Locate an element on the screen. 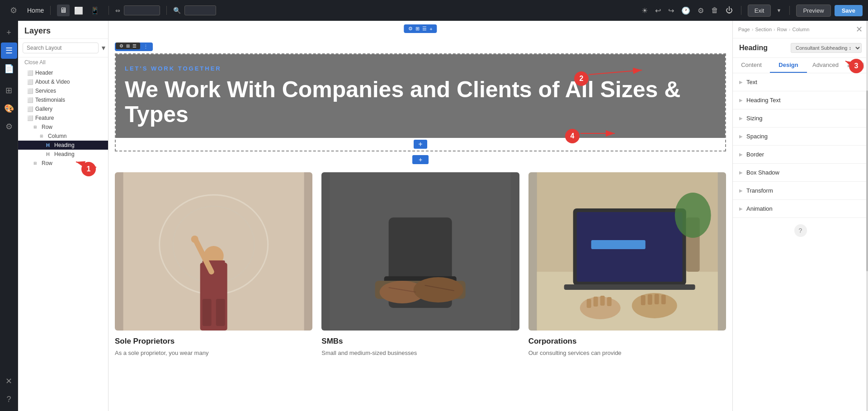 The width and height of the screenshot is (868, 411). heading-tool-gear-icon: ⚙ is located at coordinates (121, 46).